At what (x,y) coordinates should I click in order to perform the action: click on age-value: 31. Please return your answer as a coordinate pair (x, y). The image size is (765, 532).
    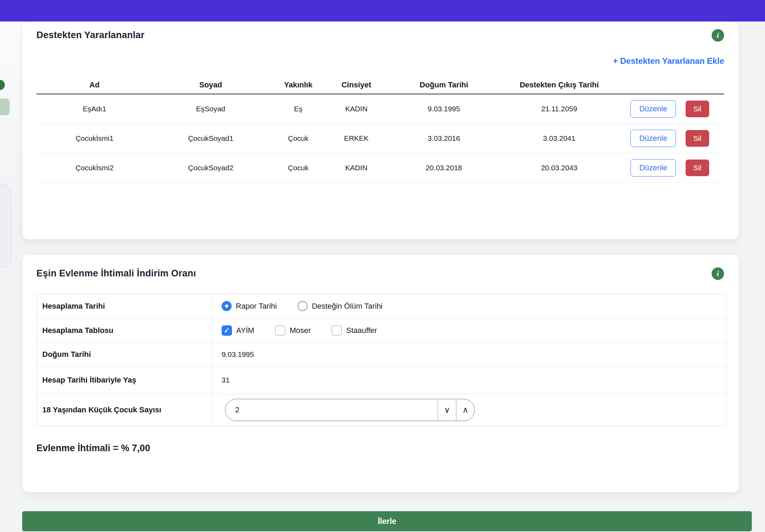
    Looking at the image, I should click on (225, 380).